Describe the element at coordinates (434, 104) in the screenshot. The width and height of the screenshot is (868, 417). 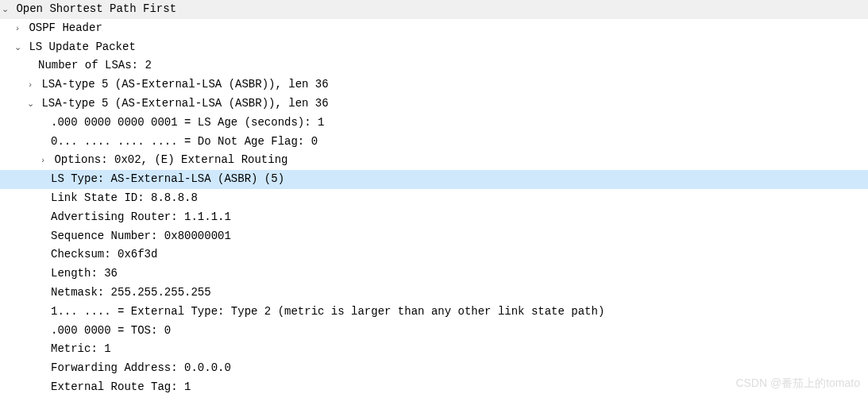
I see `lsa2-row: ⌄ LSA-type 5 (AS-External-LSA (ASBR)), l…` at that location.